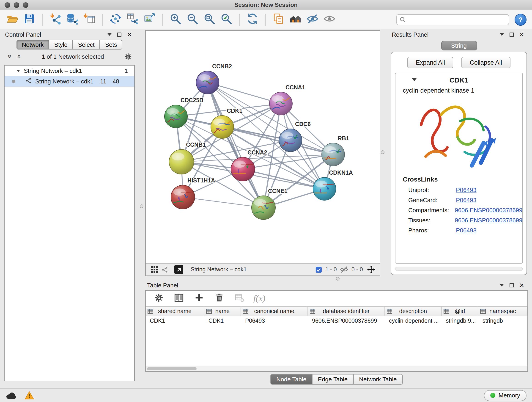 The width and height of the screenshot is (532, 402). What do you see at coordinates (333, 379) in the screenshot?
I see `tab-edge-table: Edge Table` at bounding box center [333, 379].